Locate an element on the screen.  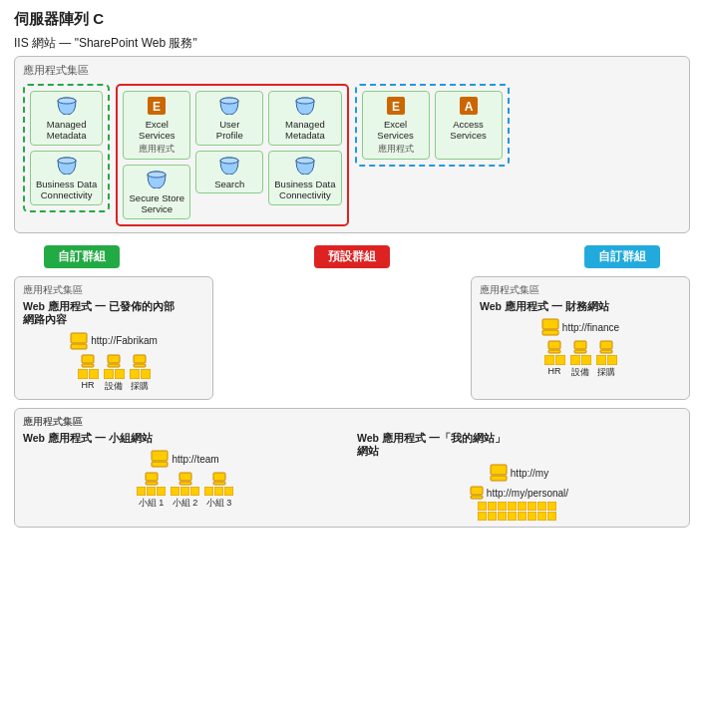
team-site-root: http://team is located at coordinates (184, 459).